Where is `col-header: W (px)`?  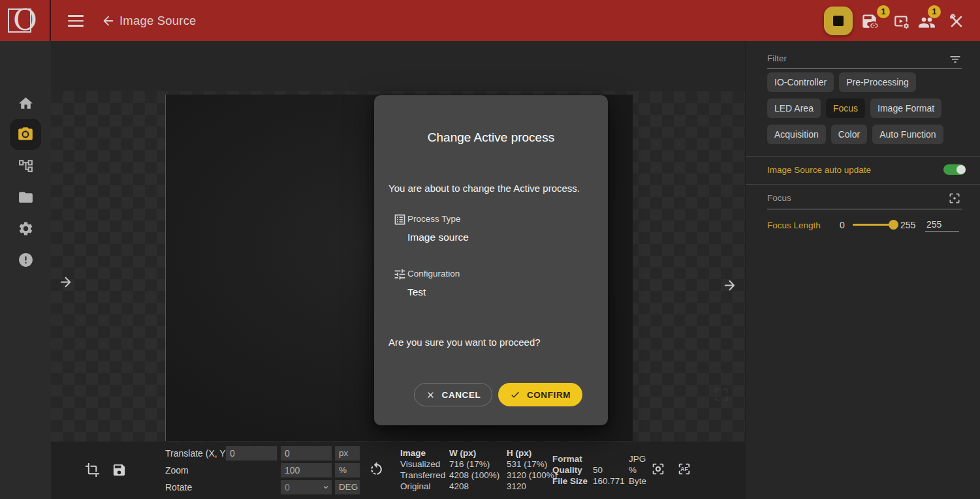
col-header: W (px) is located at coordinates (478, 453).